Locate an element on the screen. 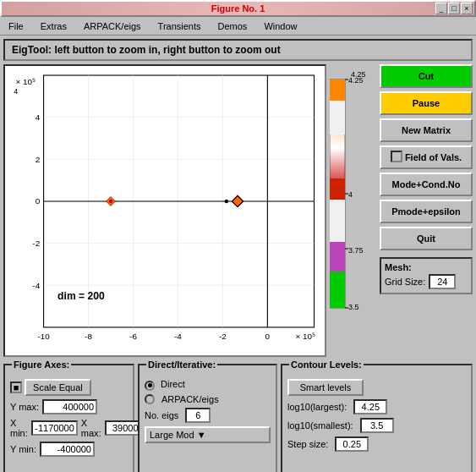  contour-levels-title: Contour Levels: is located at coordinates (326, 365).